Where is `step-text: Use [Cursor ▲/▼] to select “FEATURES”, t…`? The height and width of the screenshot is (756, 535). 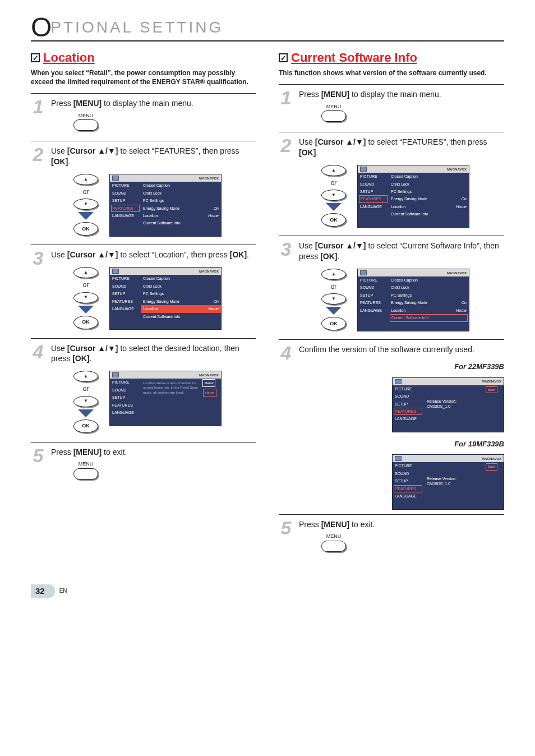 step-text: Use [Cursor ▲/▼] to select “FEATURES”, t… is located at coordinates (154, 156).